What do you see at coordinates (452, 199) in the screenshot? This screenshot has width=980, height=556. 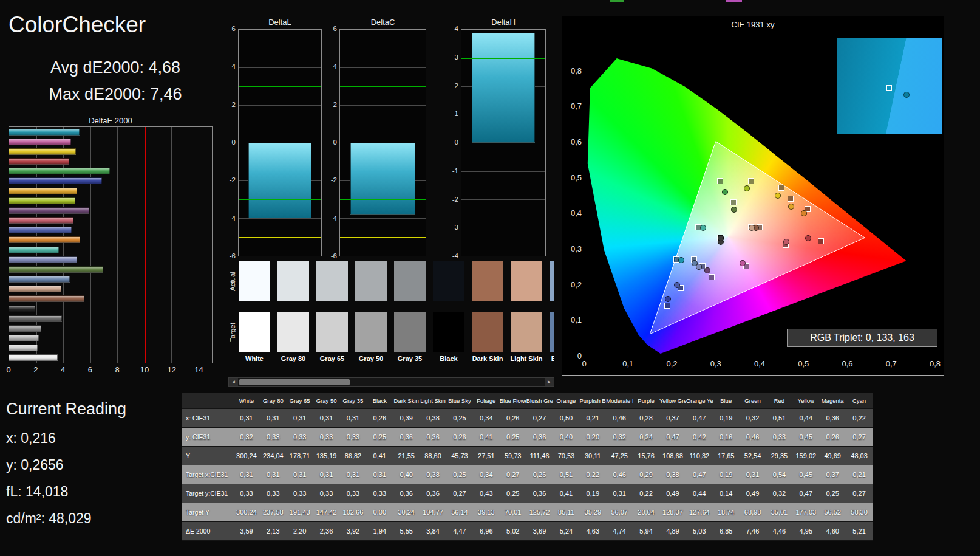 I see `deltah-tick-label: -2` at bounding box center [452, 199].